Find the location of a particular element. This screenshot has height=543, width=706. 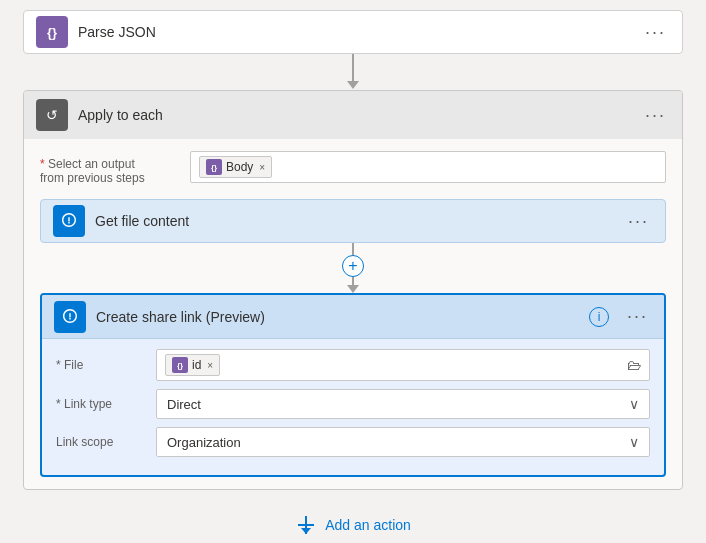

id-tag-label: id is located at coordinates (196, 365).